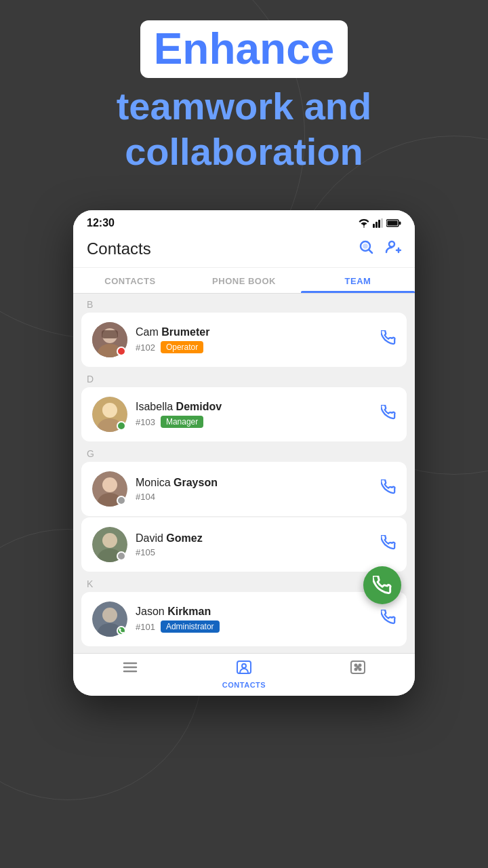 This screenshot has height=868, width=488. Describe the element at coordinates (366, 249) in the screenshot. I see `search-button` at that location.